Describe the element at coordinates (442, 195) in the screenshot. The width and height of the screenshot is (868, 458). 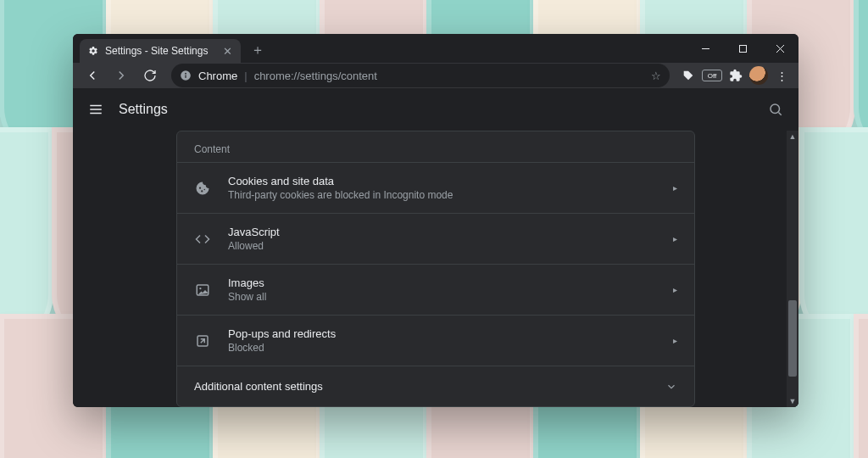
I see `row-subtitle: Third-party cookies are blocked in Incog…` at that location.